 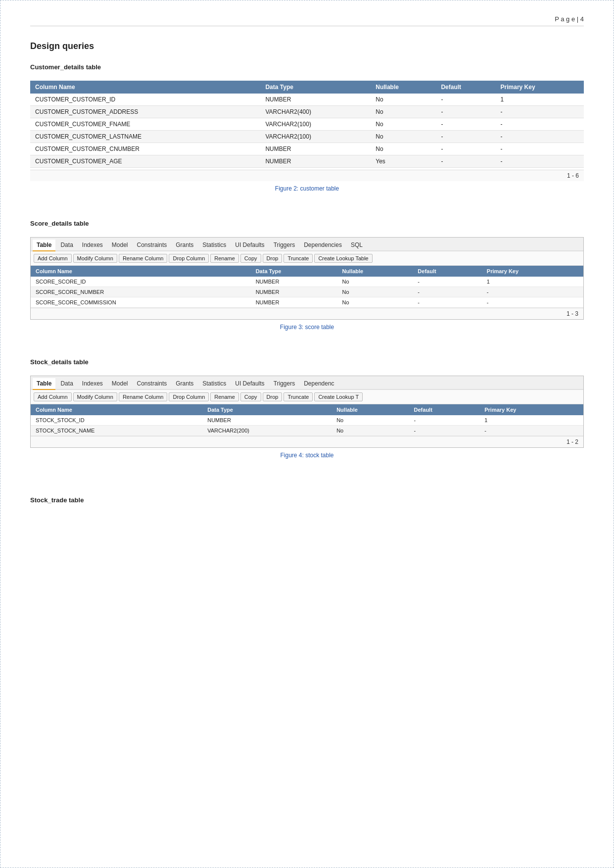 What do you see at coordinates (307, 314) in the screenshot?
I see `score-pagination: 1 - 3` at bounding box center [307, 314].